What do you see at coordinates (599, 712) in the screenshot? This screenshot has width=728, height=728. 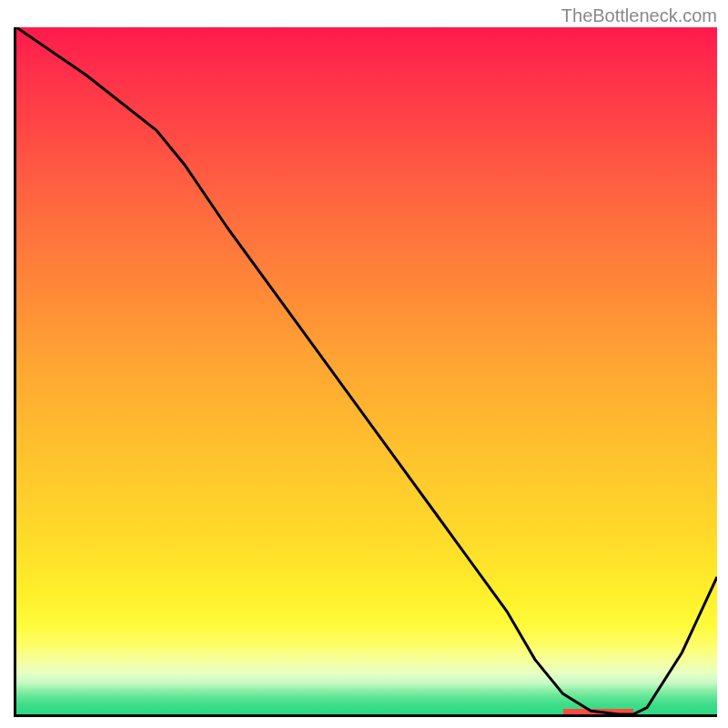 I see `highlight-band` at bounding box center [599, 712].